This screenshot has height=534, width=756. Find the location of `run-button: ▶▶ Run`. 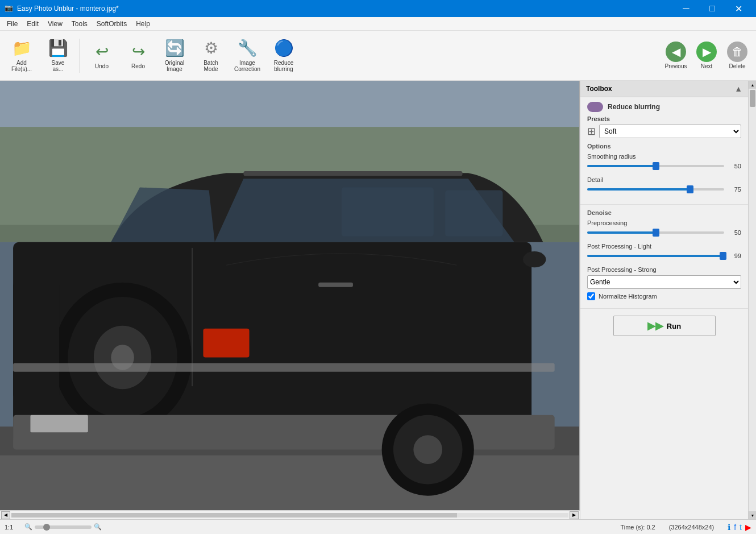

run-button: ▶▶ Run is located at coordinates (664, 326).